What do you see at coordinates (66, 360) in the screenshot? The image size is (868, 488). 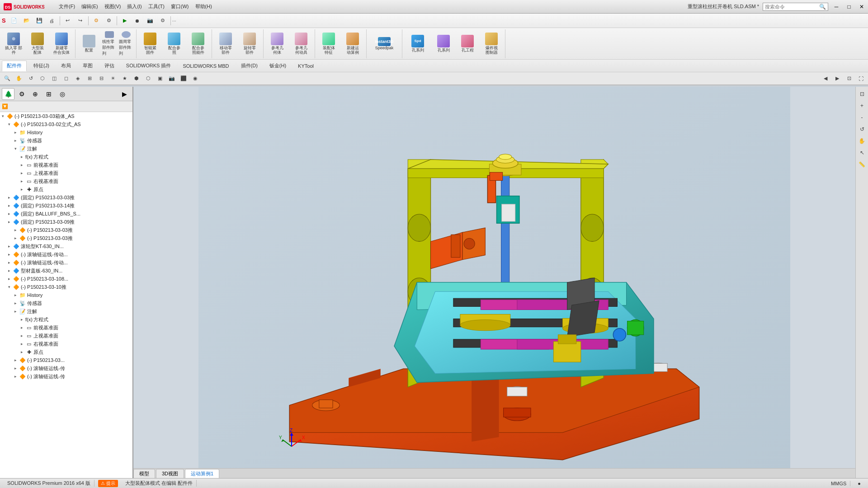 I see `tree-node: ▸🔶(-) P150213-03...` at bounding box center [66, 360].